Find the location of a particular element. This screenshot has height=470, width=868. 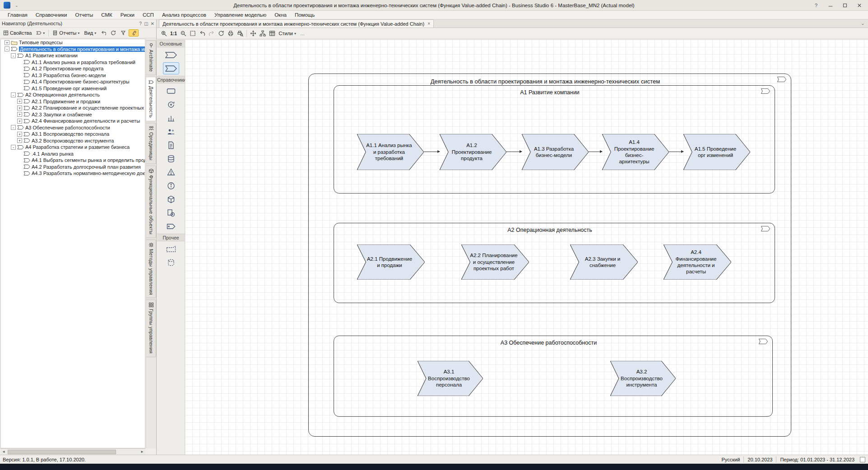

tree-item: +A2.2 Планирование и осуществление проек… is located at coordinates (73, 108).